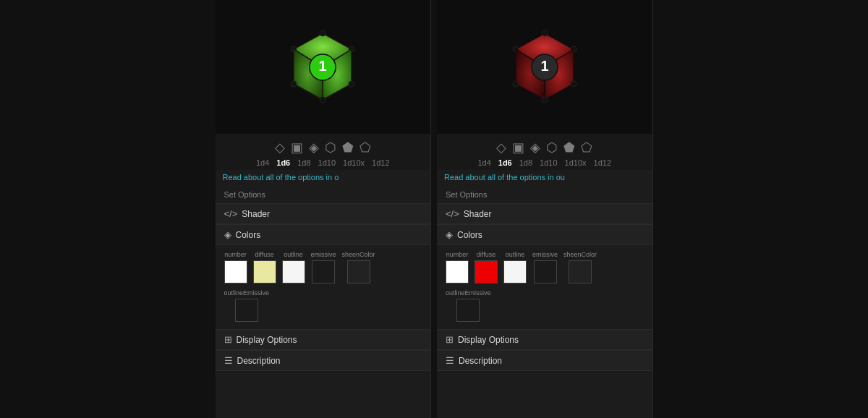 This screenshot has height=418, width=868. Describe the element at coordinates (323, 286) in the screenshot. I see `left-colors-row: number diffuse outline emissive` at that location.